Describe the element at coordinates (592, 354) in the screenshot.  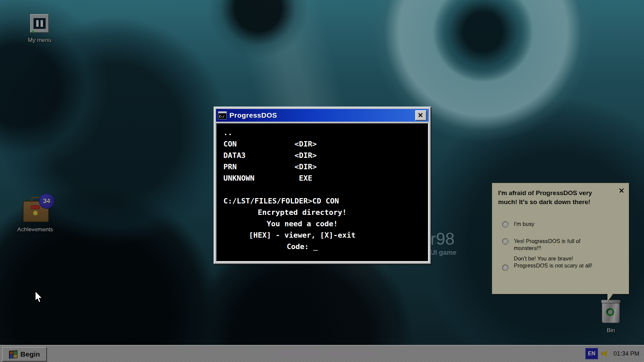
I see `language-indicator: EN` at that location.